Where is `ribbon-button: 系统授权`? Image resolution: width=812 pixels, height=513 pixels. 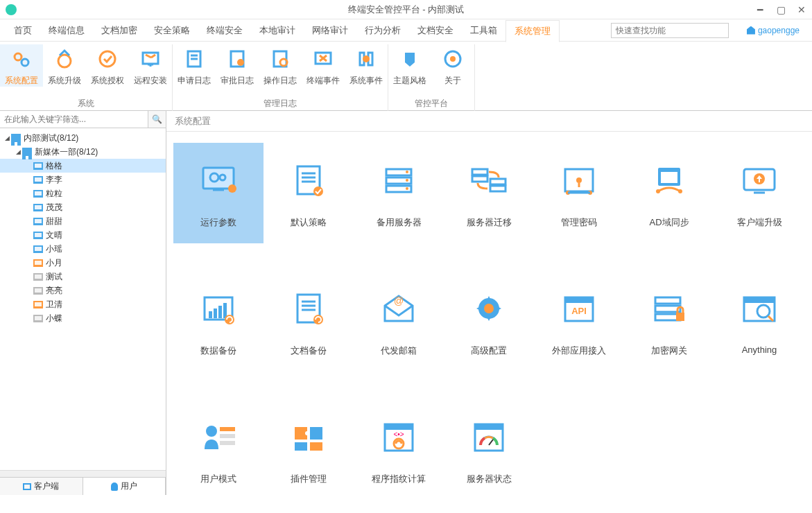
ribbon-button: 系统授权 is located at coordinates (107, 65).